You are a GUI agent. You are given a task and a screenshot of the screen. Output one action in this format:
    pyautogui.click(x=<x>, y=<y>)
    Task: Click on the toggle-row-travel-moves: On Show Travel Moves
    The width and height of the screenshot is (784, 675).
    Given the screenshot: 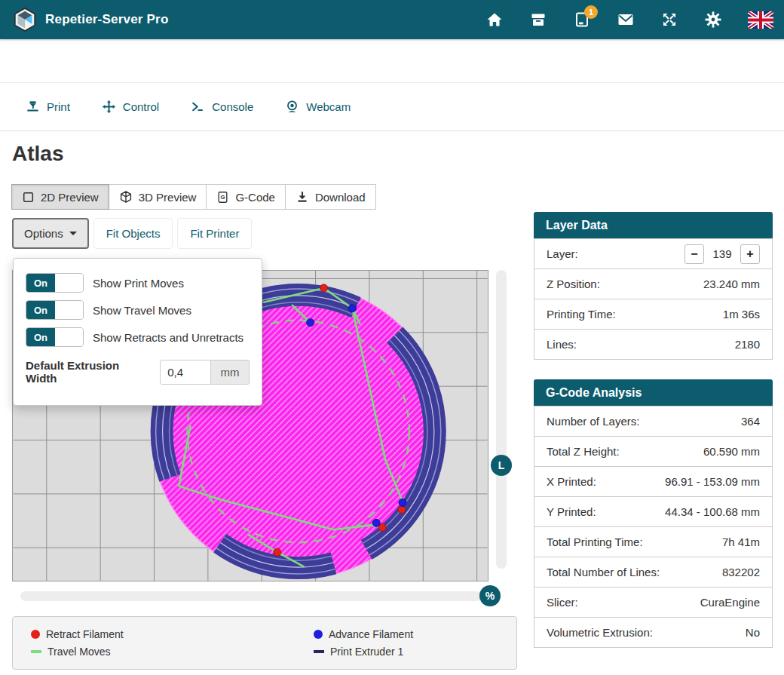 What is the action you would take?
    pyautogui.click(x=137, y=310)
    